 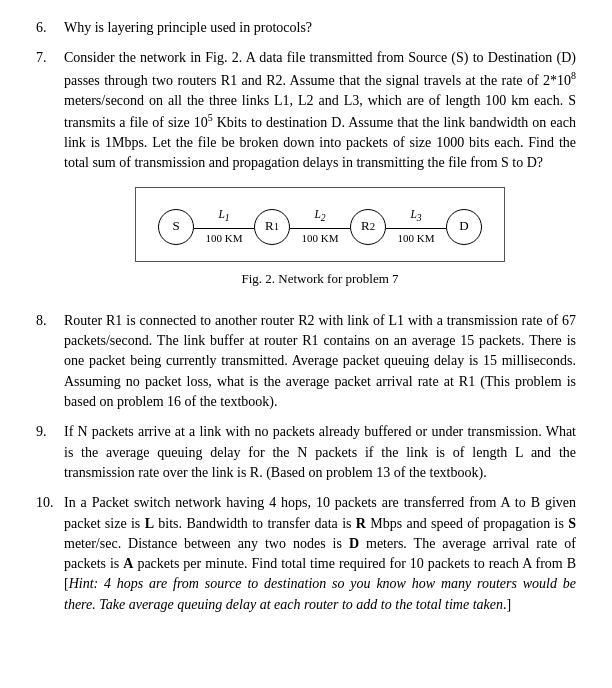 What do you see at coordinates (306, 452) in the screenshot?
I see `question-9: 9. If N packets arrive at a link with no…` at bounding box center [306, 452].